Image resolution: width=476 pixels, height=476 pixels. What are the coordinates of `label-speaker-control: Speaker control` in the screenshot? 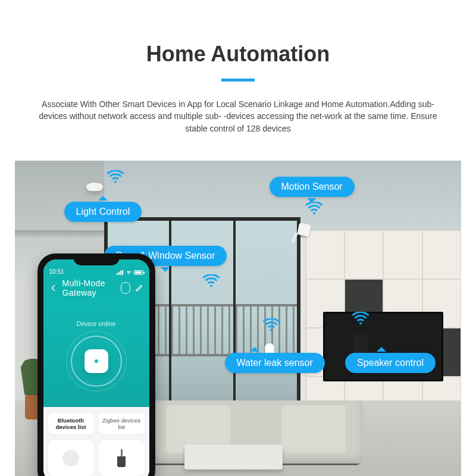 It's located at (390, 363).